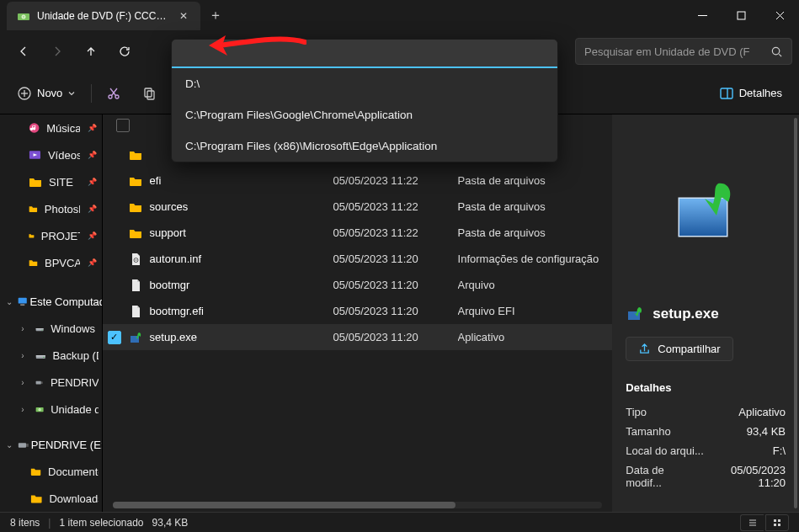  Describe the element at coordinates (125, 51) in the screenshot. I see `refresh-button` at that location.